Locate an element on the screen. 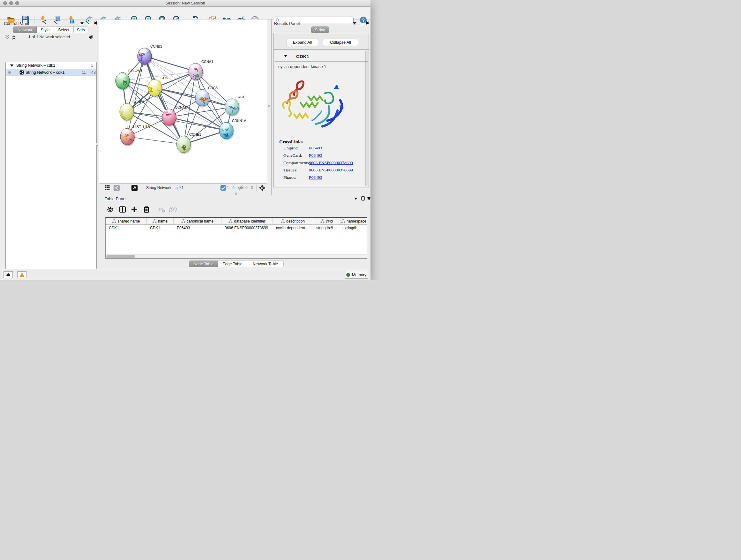  results-panel: Results Panel ✖ String Expand All Collap… is located at coordinates (321, 107).